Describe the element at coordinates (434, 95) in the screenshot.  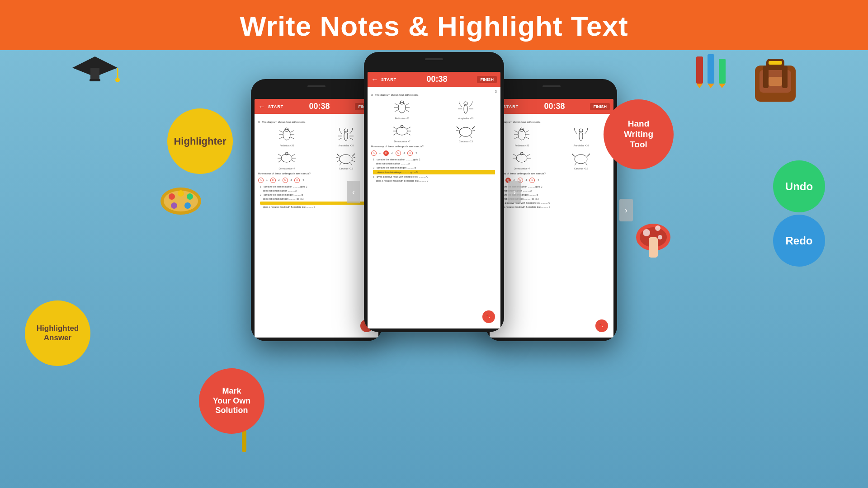
I see `question-text-center: 3 The diagram shows four arthropods.` at that location.